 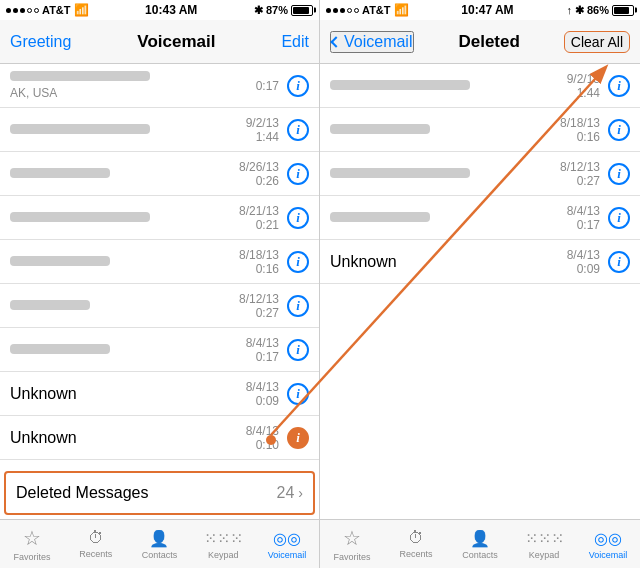 What do you see at coordinates (160, 174) in the screenshot?
I see `vm-item-2: 8/26/13 0:26 i` at bounding box center [160, 174].